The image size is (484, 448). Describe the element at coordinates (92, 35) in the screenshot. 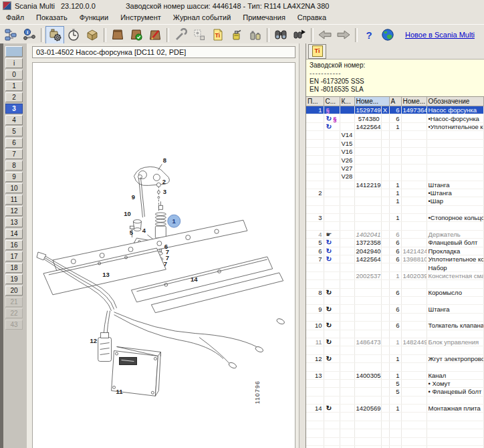

I see `package-button` at that location.